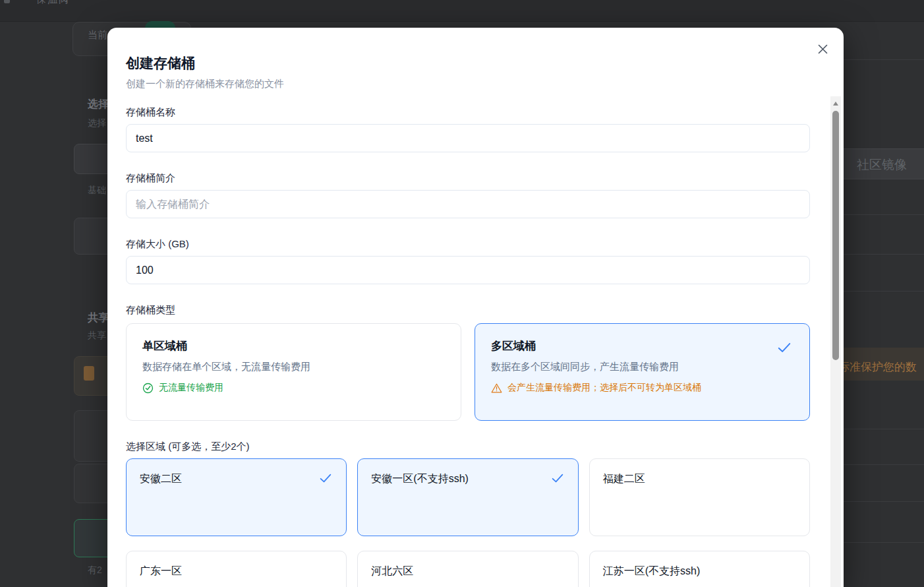 The height and width of the screenshot is (587, 924). I want to click on dialog-scrollbar, so click(836, 342).